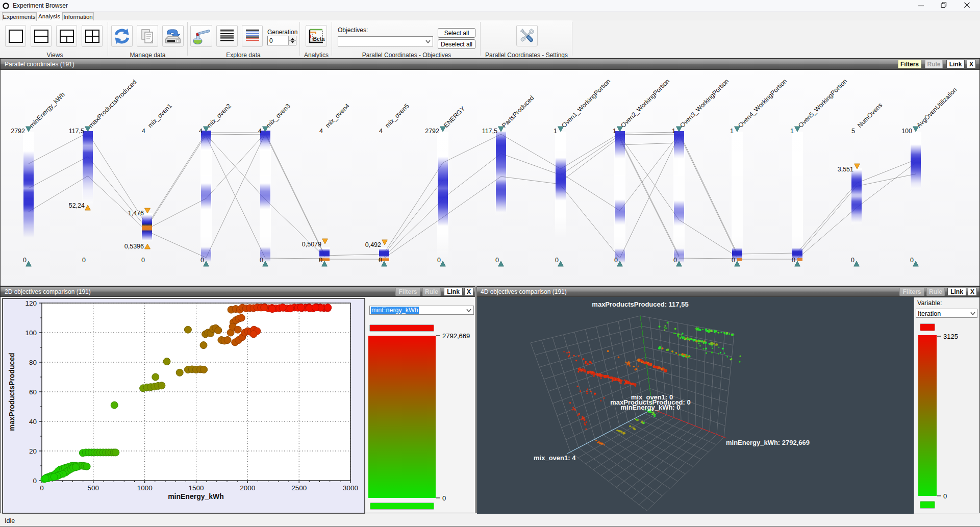 The width and height of the screenshot is (980, 527). What do you see at coordinates (299, 488) in the screenshot?
I see `svg-text: 2500` at bounding box center [299, 488].